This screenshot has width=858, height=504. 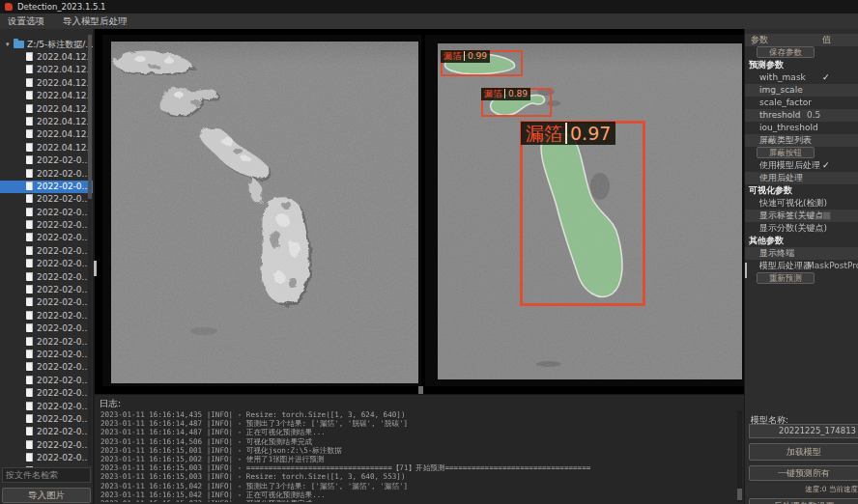 I want to click on param-row: img_scale img_scale, so click(x=802, y=91).